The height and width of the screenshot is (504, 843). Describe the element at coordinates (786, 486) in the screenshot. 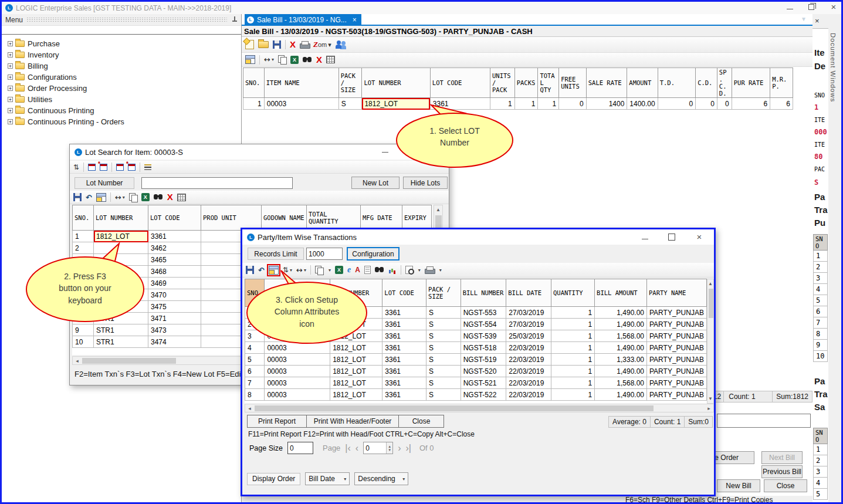

I see `close-bill-button: Close` at that location.